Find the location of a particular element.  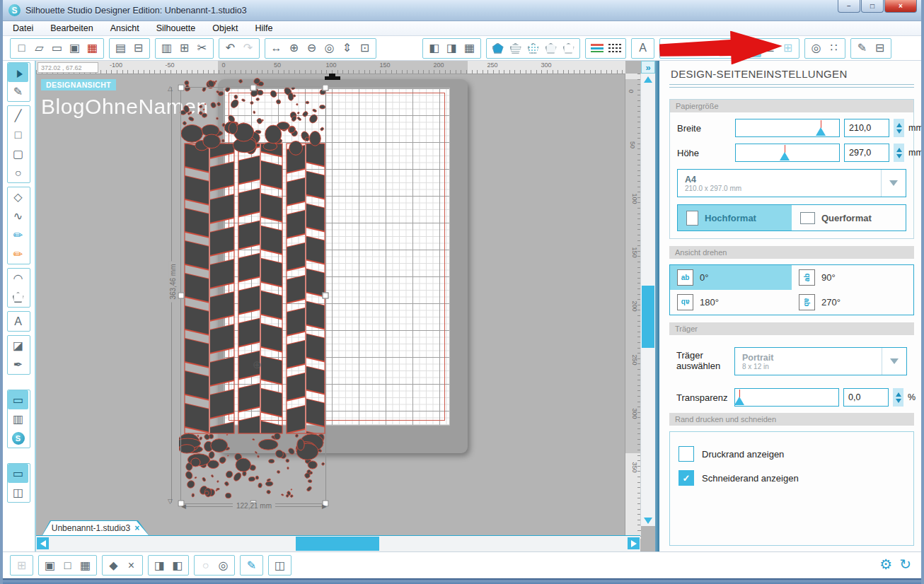

rectangle-tool: □ is located at coordinates (18, 134).